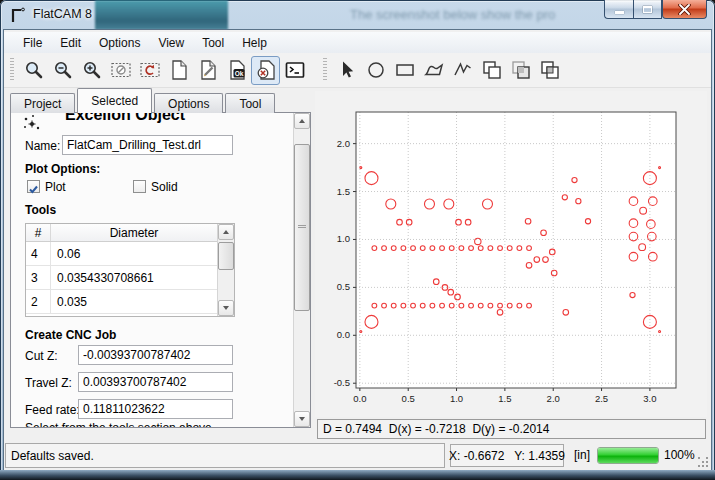 Image resolution: width=715 pixels, height=480 pixels. I want to click on close-button, so click(684, 10).